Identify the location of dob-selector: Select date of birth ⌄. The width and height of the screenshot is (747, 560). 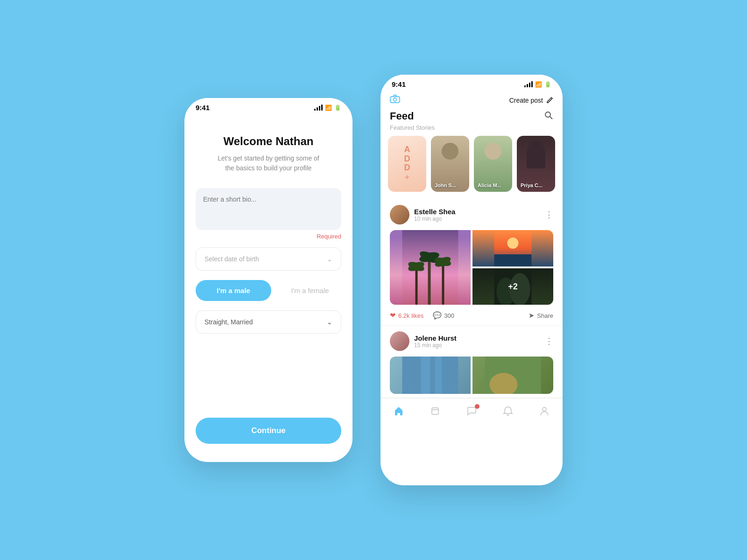
(268, 259).